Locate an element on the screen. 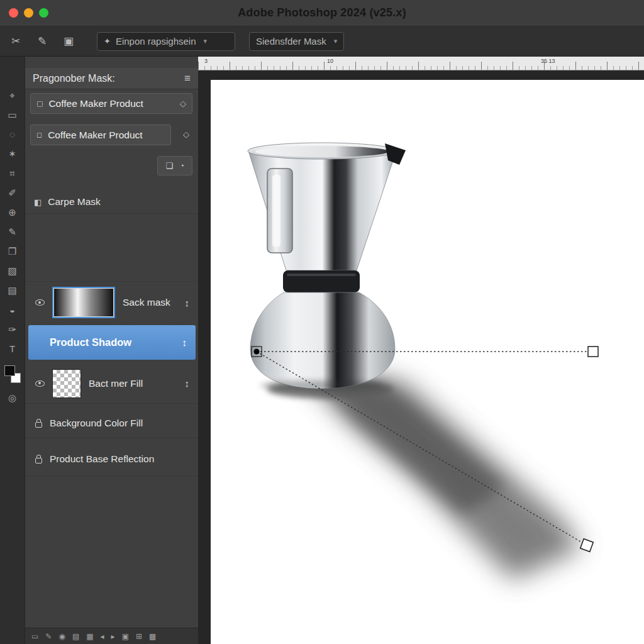 Image resolution: width=644 pixels, height=644 pixels. next-icon: ▸ is located at coordinates (113, 636).